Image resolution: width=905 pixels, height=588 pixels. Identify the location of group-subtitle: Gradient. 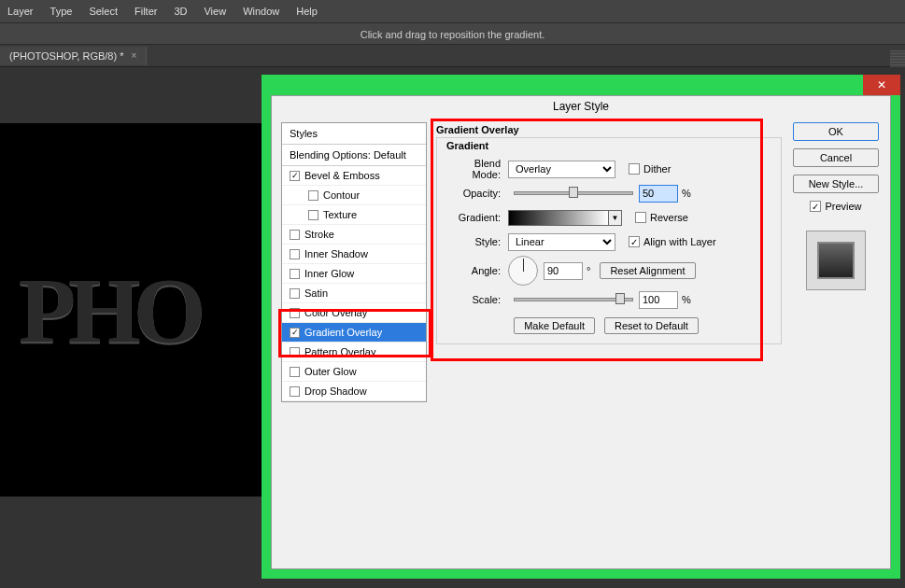
(603, 146).